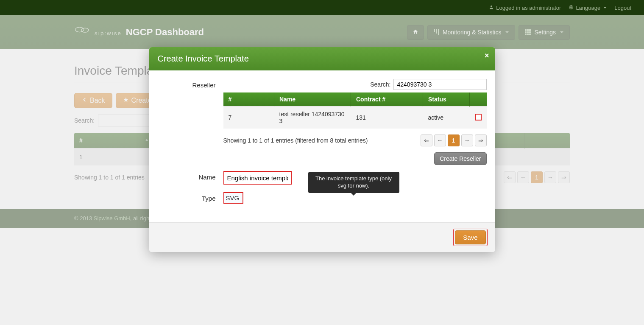 The width and height of the screenshot is (644, 325). What do you see at coordinates (588, 8) in the screenshot?
I see `language-link: Language` at bounding box center [588, 8].